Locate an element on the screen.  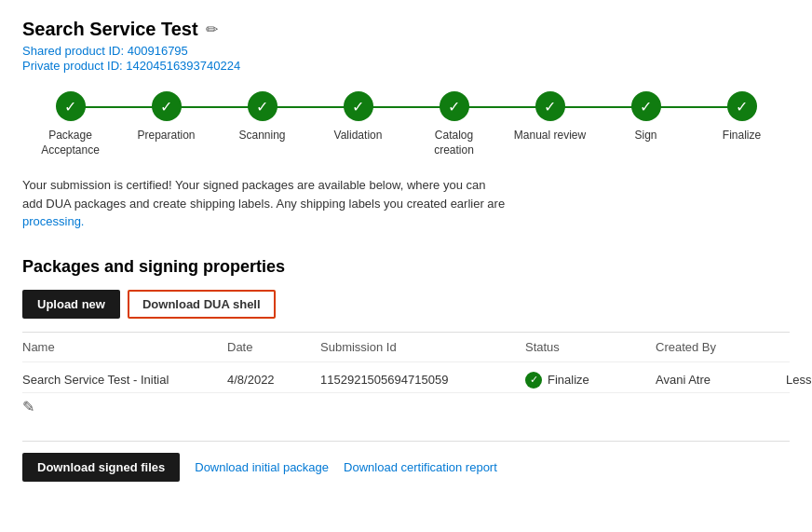
download-initial-link: Download initial package is located at coordinates (262, 468).